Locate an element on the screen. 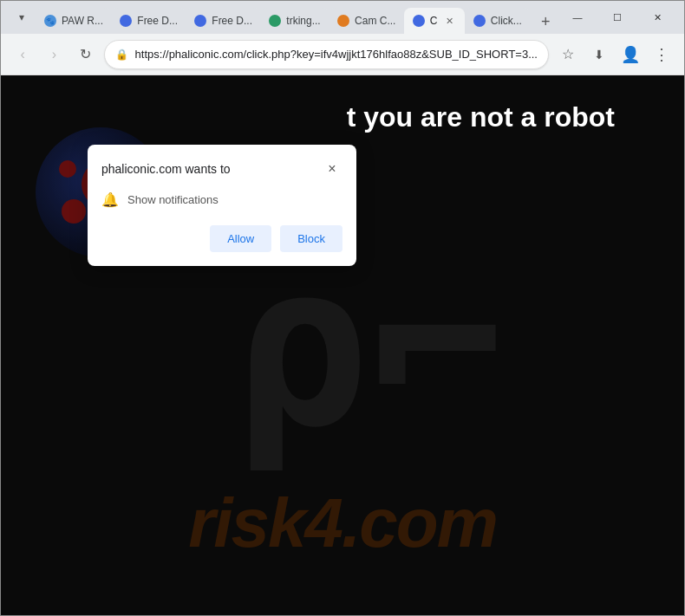 This screenshot has height=616, width=685. tab-2-label: Free D... is located at coordinates (158, 21).